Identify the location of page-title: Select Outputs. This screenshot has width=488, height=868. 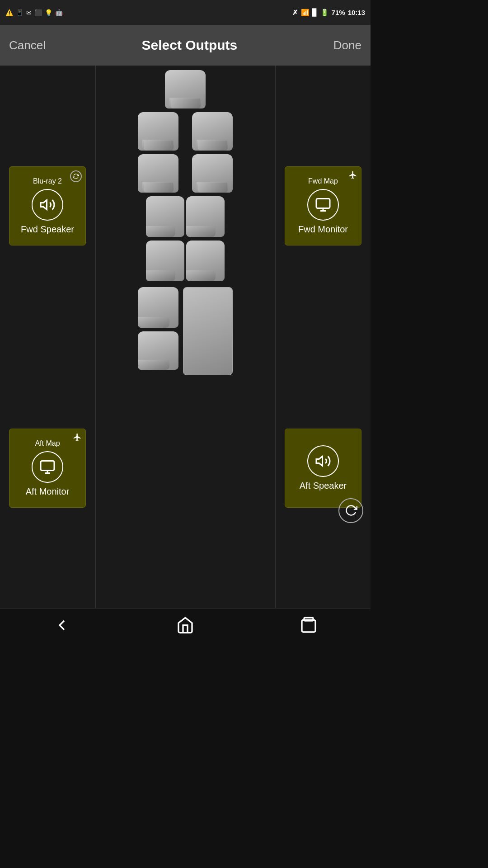
(190, 45).